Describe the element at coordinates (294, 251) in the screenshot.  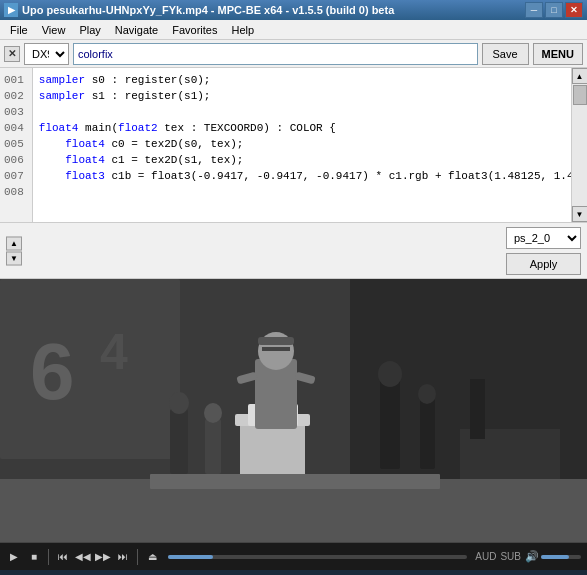
I see `shader-controls: ▲ ▼ ps_2_0 ps_3_0 vs_2_0 vs_3_0 Apply` at that location.